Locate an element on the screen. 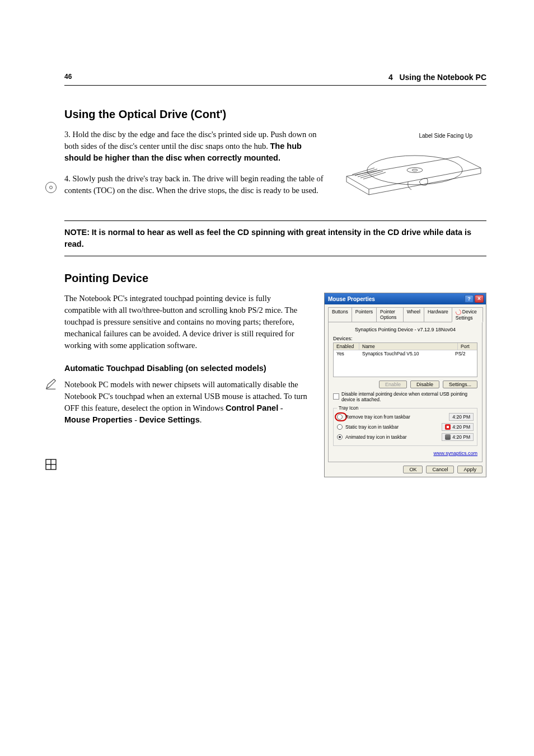 The image size is (534, 756). header-page-number: 46 is located at coordinates (68, 77).